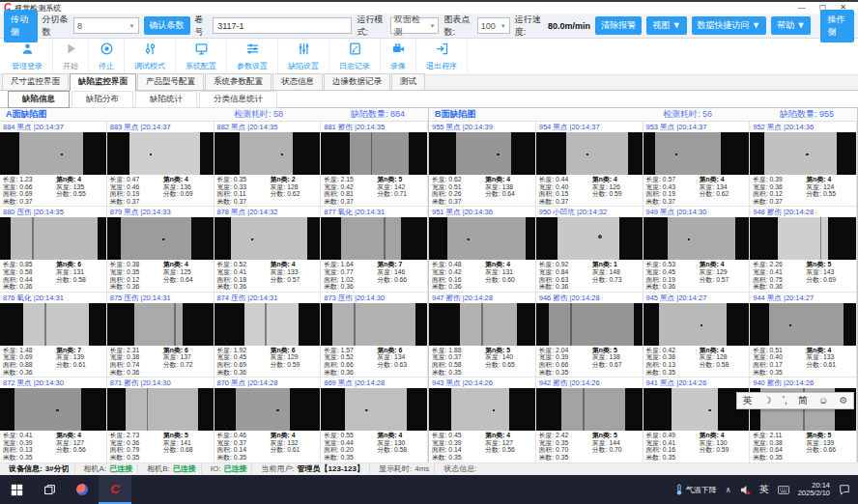  I want to click on drive-side-tag: 传动侧, so click(21, 26).